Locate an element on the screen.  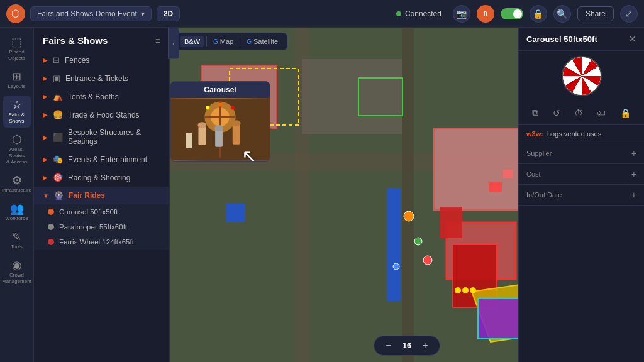
right-panel-actions: ⧉ ↺ ⏱ 🏷 🔒 is located at coordinates (581, 113).